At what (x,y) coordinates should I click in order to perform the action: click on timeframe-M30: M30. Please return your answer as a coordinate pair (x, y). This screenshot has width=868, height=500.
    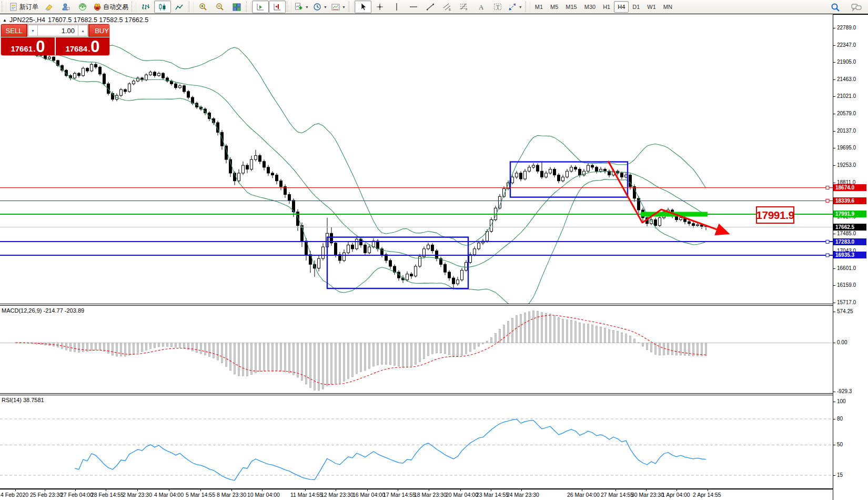
    Looking at the image, I should click on (590, 7).